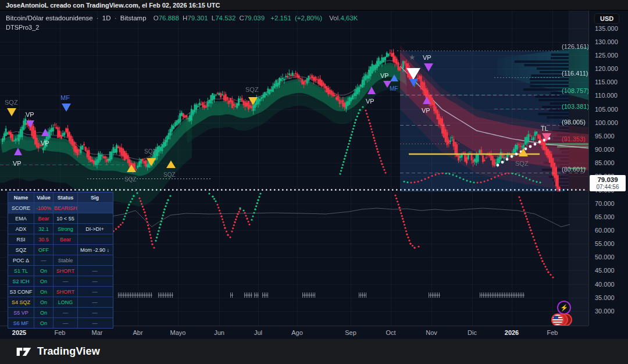 The height and width of the screenshot is (364, 628). What do you see at coordinates (60, 260) in the screenshot?
I see `table-row: POC Δ—Stable` at bounding box center [60, 260].